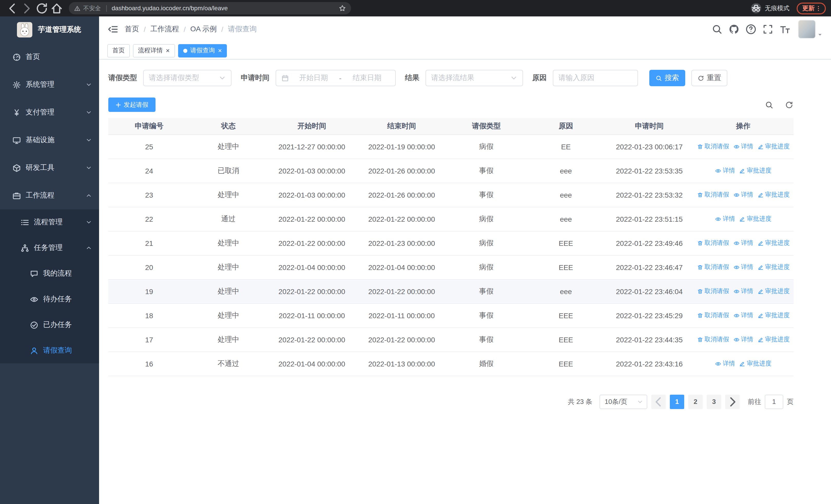  Describe the element at coordinates (50, 325) in the screenshot. I see `sidebar-item-done-tasks: 已办任务` at that location.